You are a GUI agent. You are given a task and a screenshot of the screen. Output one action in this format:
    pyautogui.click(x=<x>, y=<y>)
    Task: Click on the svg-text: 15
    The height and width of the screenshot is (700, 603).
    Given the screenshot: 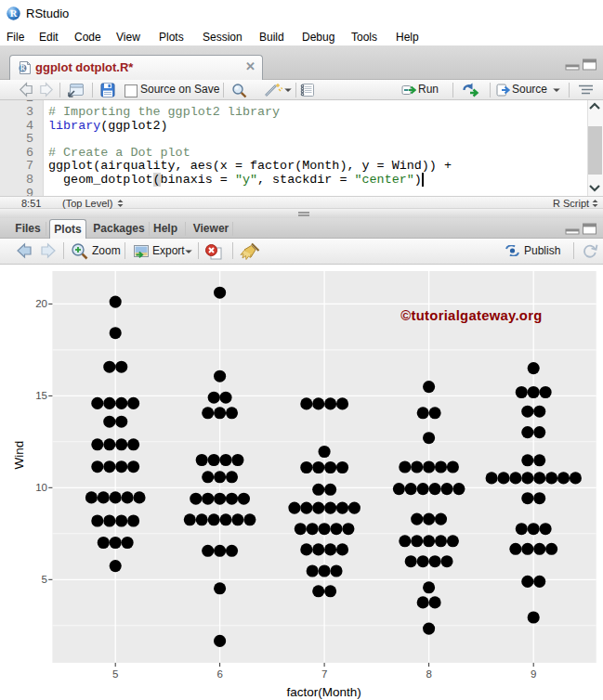 What is the action you would take?
    pyautogui.click(x=41, y=395)
    